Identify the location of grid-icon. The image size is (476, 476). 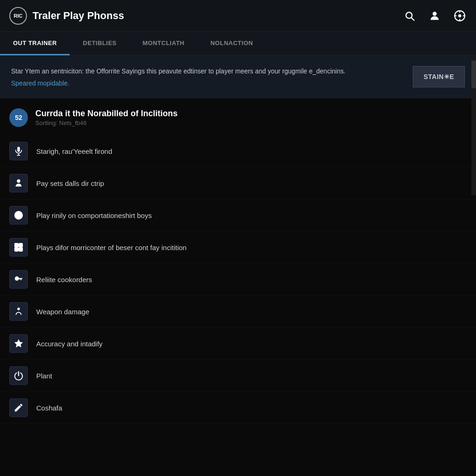
(19, 247).